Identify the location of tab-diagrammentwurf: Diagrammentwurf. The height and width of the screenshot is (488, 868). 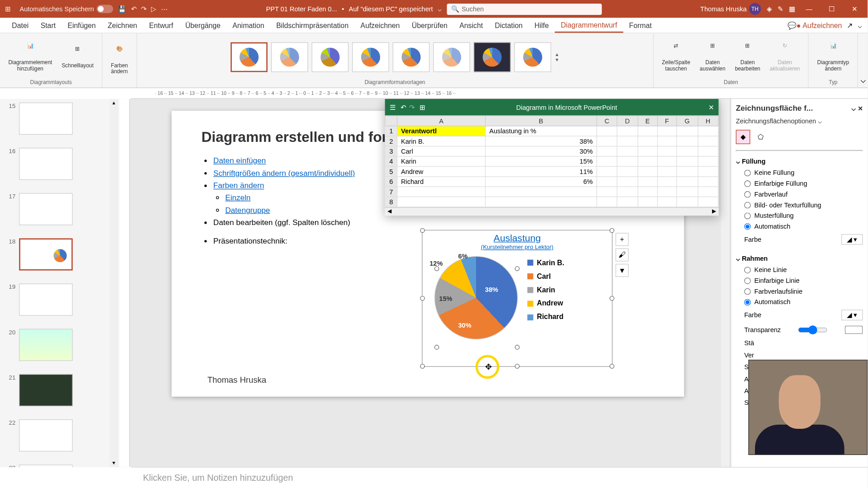
(589, 25).